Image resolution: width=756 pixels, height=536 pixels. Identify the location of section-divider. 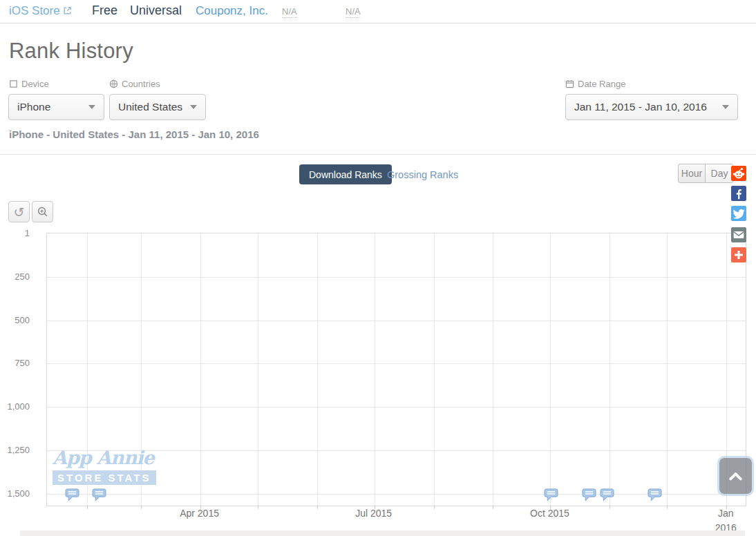
(378, 155).